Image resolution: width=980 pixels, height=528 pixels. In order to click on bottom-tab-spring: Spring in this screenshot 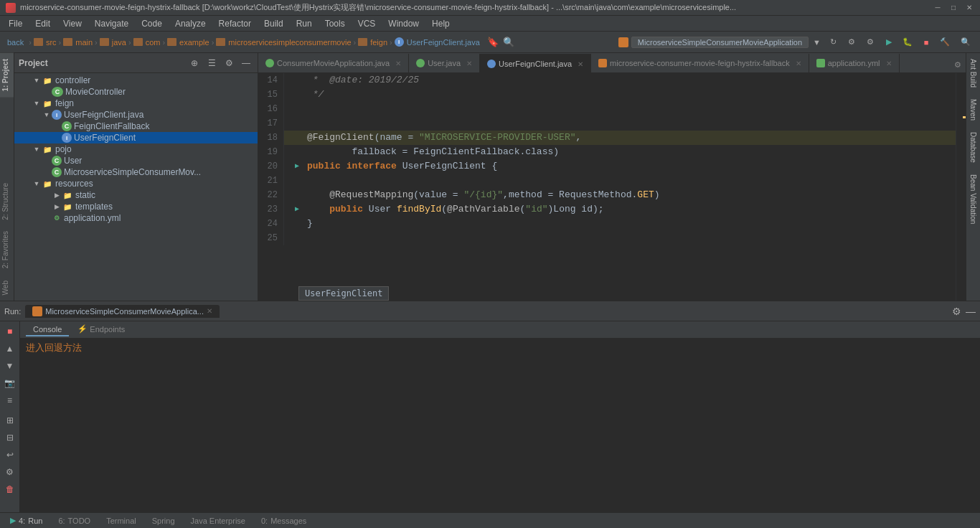, I will do `click(164, 521)`.